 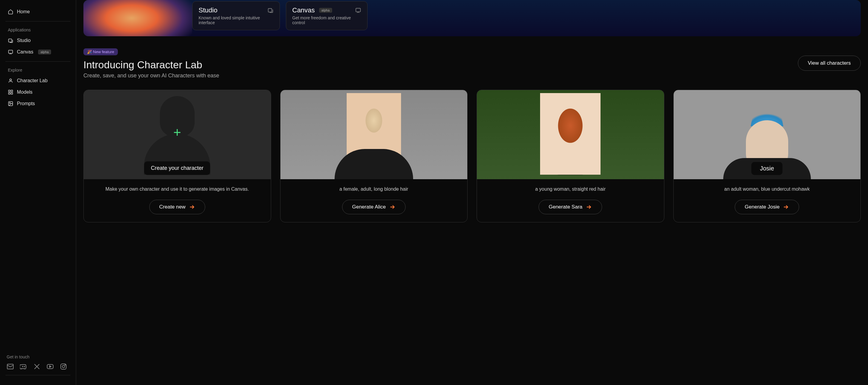 I want to click on character-portrait-sara: Sara, so click(x=570, y=135).